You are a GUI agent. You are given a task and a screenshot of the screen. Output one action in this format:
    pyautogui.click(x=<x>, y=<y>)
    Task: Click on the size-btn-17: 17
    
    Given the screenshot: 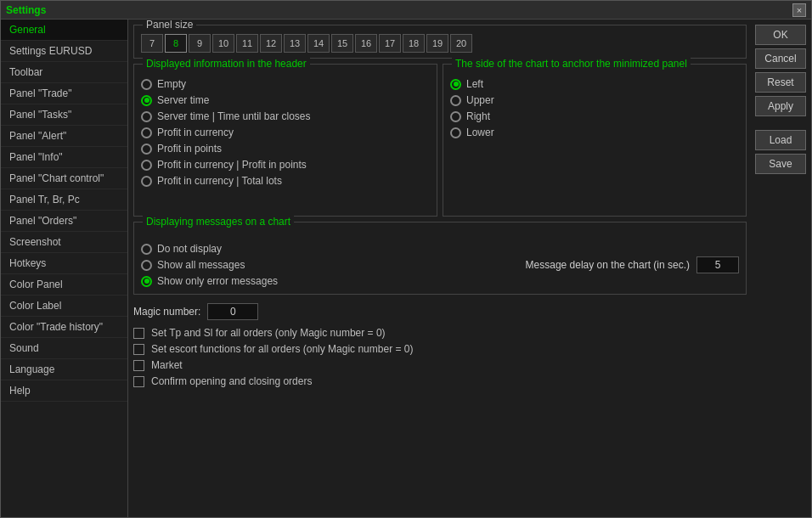 What is the action you would take?
    pyautogui.click(x=390, y=43)
    